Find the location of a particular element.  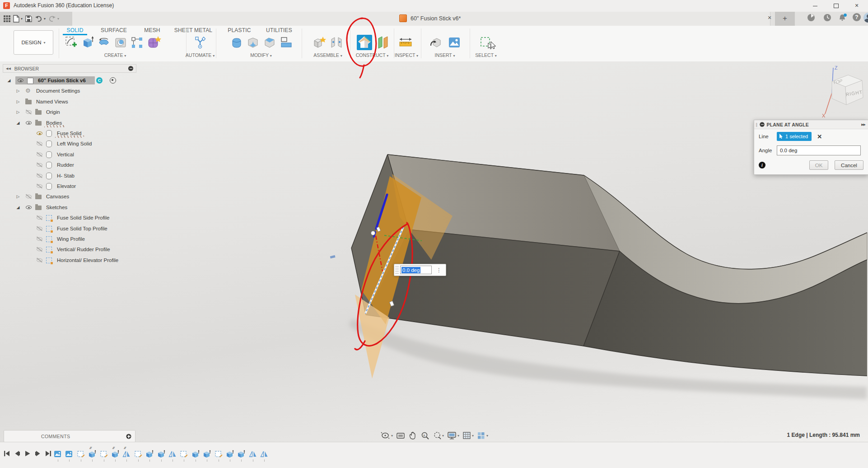

file-menu-caret: ▾ is located at coordinates (22, 19).